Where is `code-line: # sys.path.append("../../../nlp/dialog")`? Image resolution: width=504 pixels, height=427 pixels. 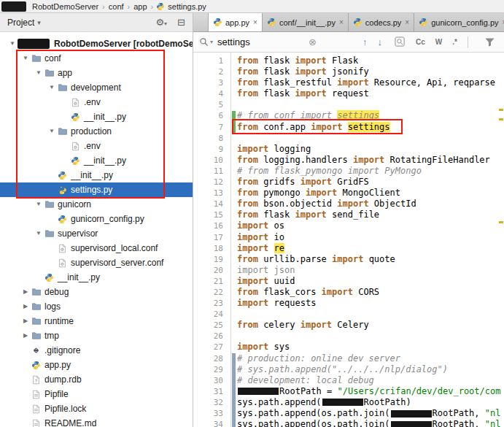
code-line: # sys.path.append("../../../nlp/dialog") is located at coordinates (371, 369).